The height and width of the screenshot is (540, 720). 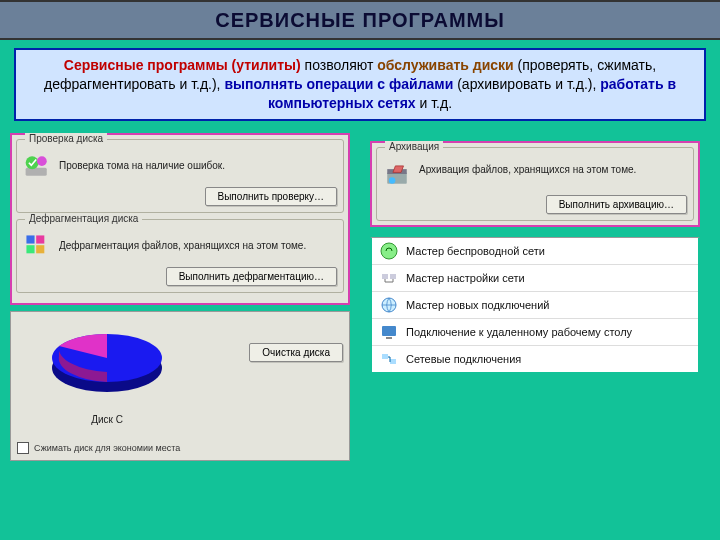 I want to click on compress-disk-label: Сжимать диск для экономии места, so click(x=107, y=448).